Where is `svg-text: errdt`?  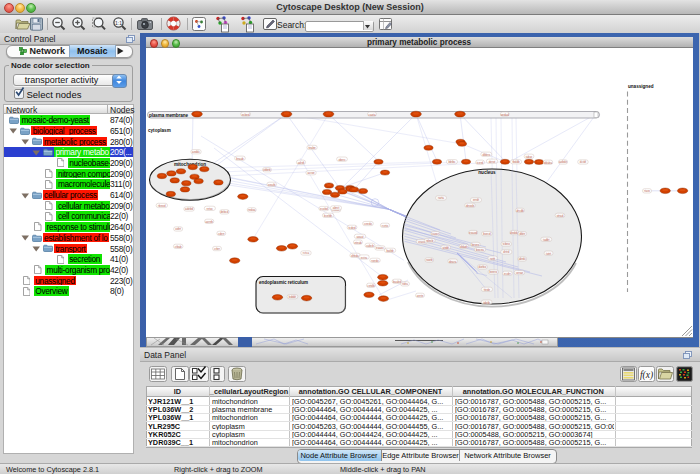 svg-text: errdt is located at coordinates (476, 200).